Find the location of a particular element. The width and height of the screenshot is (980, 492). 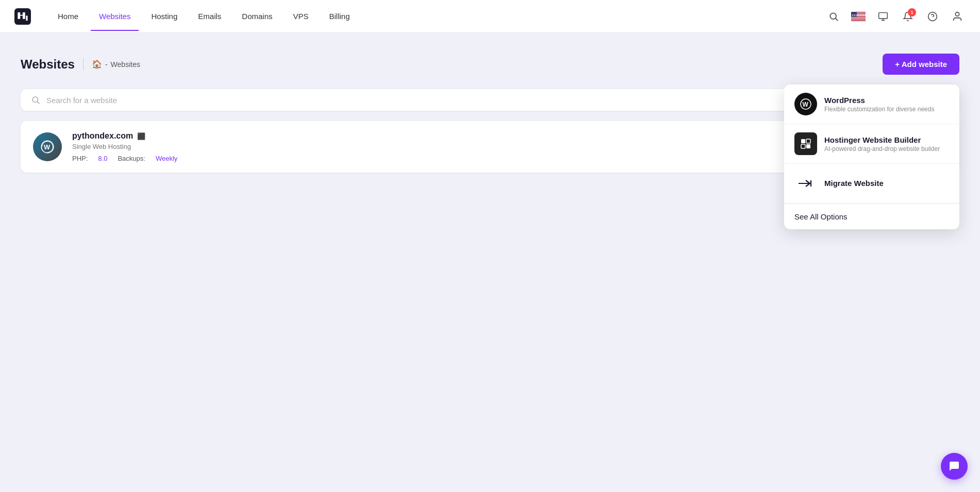

dropdown-migrate-title: Migrate Website is located at coordinates (887, 183).